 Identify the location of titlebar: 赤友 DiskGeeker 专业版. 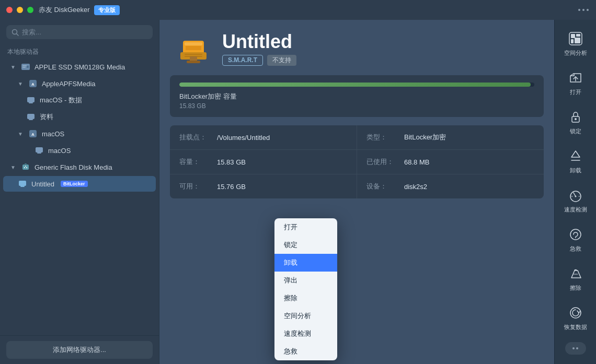
(298, 10).